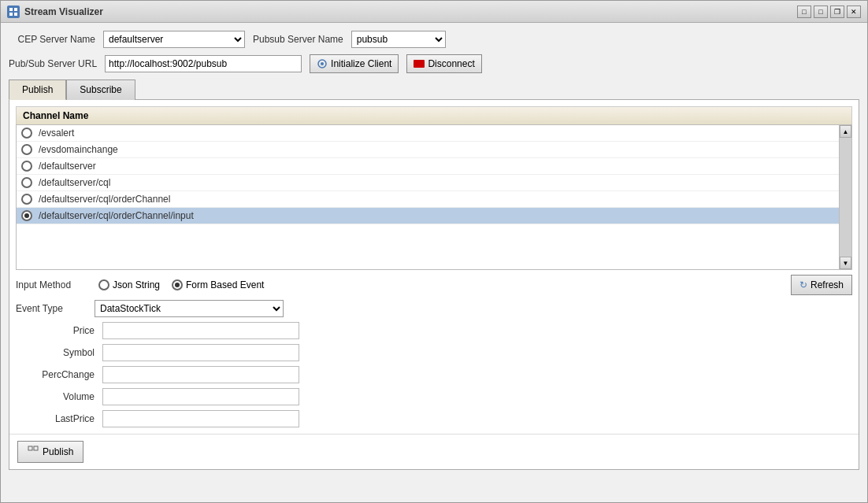  I want to click on channel-row: /defaultserver, so click(428, 167).